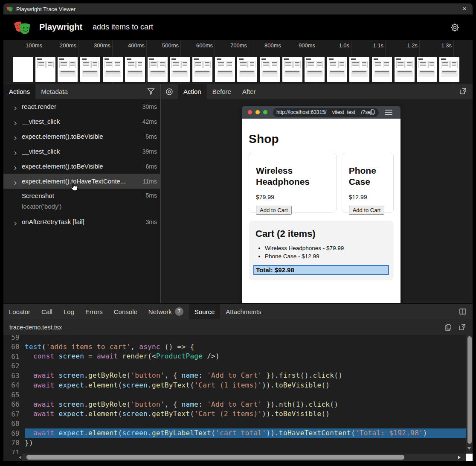 This screenshot has height=466, width=476. Describe the element at coordinates (205, 312) in the screenshot. I see `tab-source: Source` at that location.